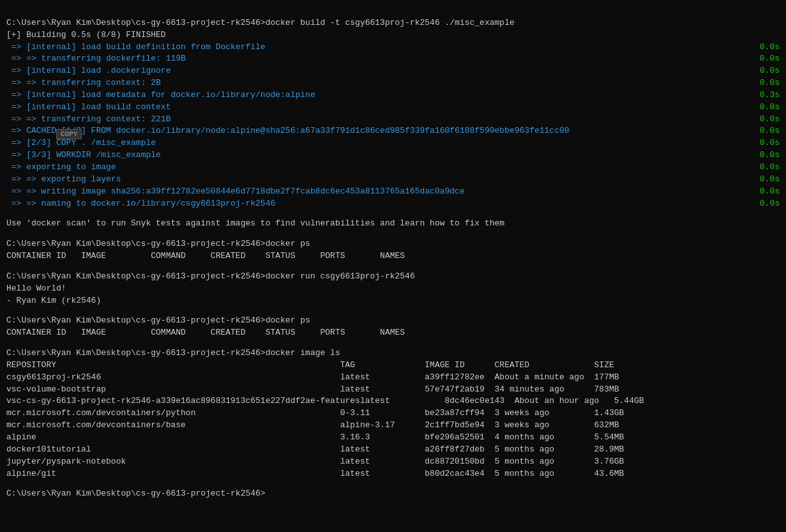 The width and height of the screenshot is (786, 532). What do you see at coordinates (88, 107) in the screenshot?
I see `step-left: => [internal] load build context` at bounding box center [88, 107].